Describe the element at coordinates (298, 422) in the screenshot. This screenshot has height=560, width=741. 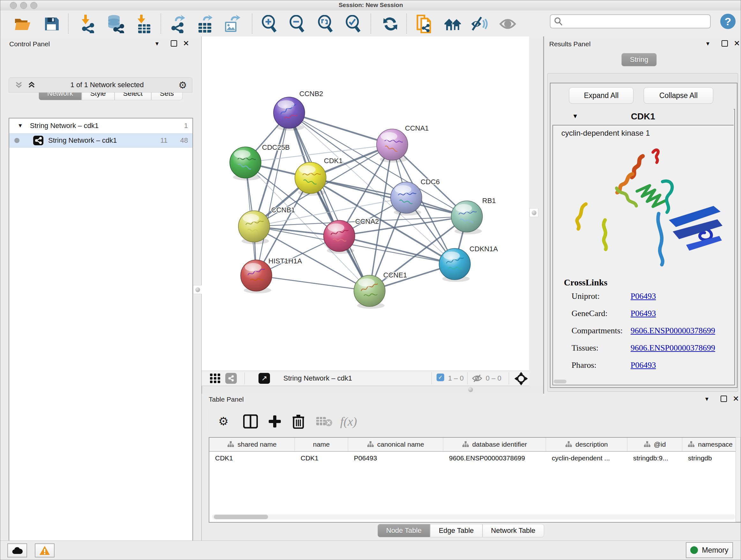
I see `delete-column-icon` at that location.